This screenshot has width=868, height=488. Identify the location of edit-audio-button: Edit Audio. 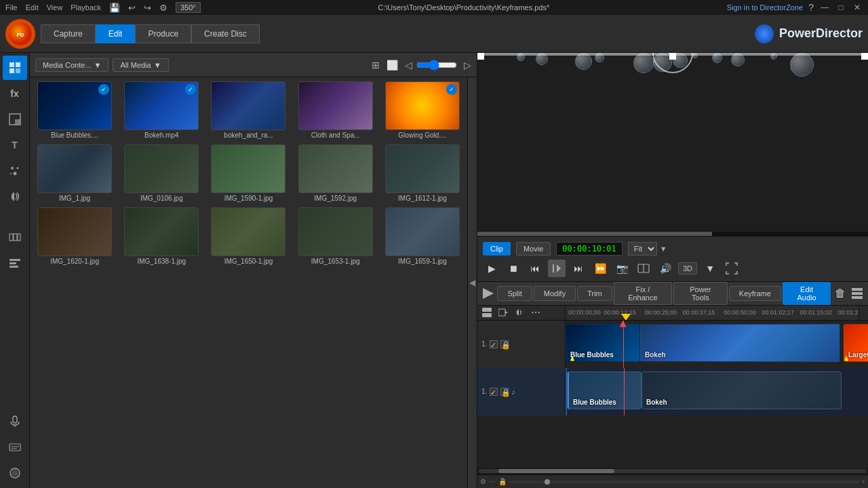
(807, 293).